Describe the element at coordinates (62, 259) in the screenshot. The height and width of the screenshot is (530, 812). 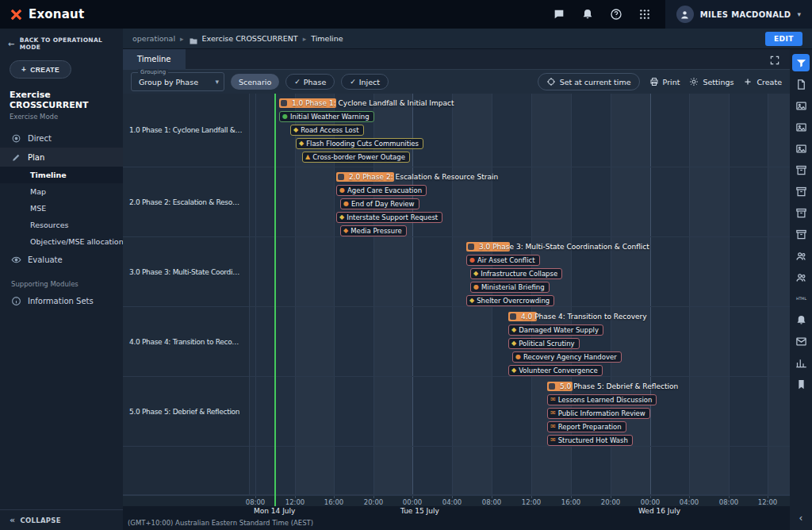
I see `sidebar-item-evaluate: Evaluate` at that location.